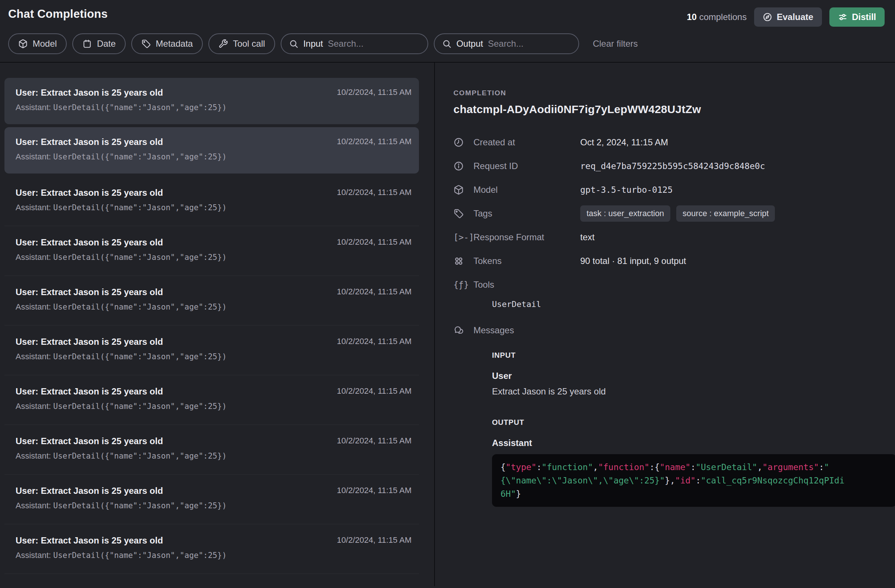 This screenshot has height=588, width=895. Describe the element at coordinates (626, 190) in the screenshot. I see `field-value: gpt-3.5-turbo-0125` at that location.